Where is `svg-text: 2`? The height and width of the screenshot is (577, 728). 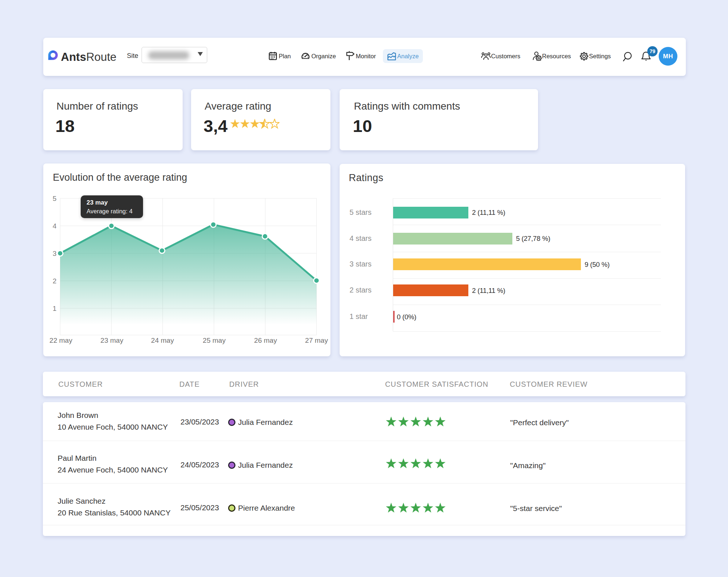 svg-text: 2 is located at coordinates (54, 281).